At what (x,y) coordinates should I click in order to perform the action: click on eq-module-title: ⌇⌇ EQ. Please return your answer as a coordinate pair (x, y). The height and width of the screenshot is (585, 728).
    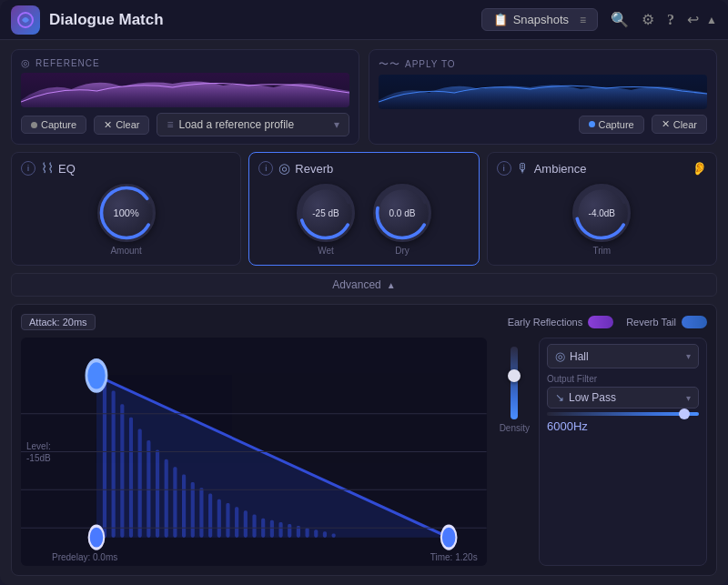
    Looking at the image, I should click on (58, 168).